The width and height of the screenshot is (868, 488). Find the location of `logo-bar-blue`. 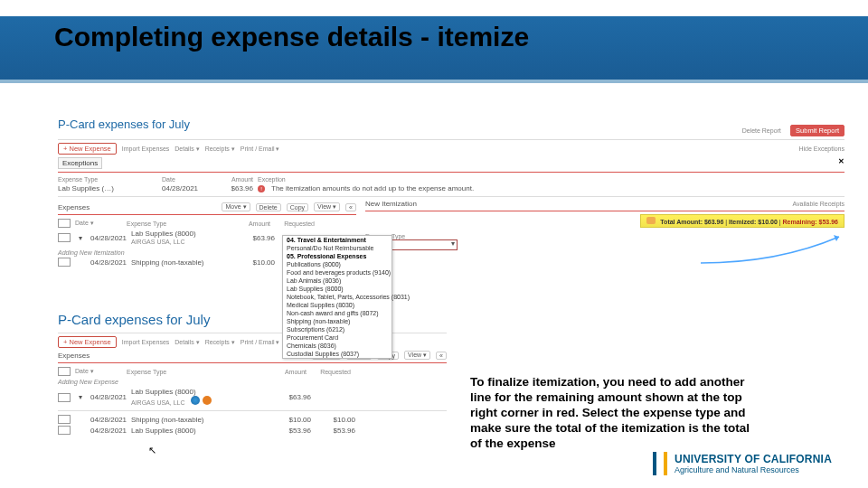

logo-bar-blue is located at coordinates (655, 464).